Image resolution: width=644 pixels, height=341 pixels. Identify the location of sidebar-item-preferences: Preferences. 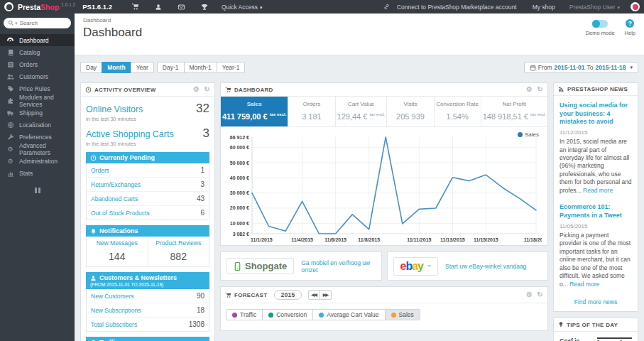
(37, 136).